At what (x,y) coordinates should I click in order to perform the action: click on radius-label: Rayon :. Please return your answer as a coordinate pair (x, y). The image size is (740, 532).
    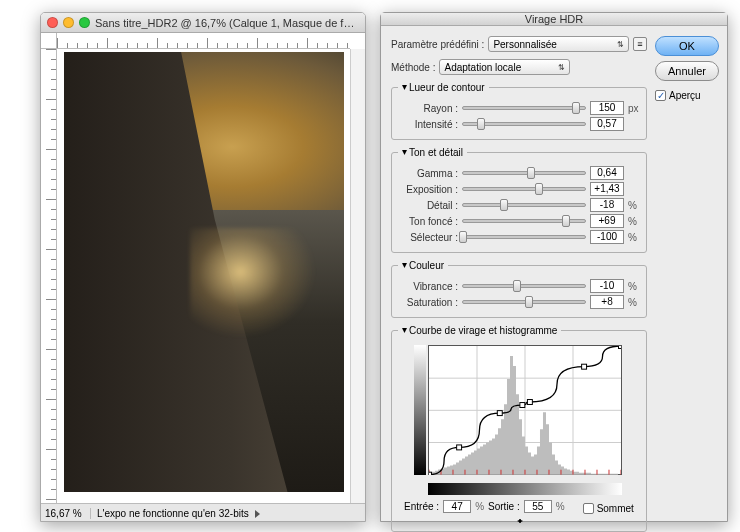
    Looking at the image, I should click on (428, 108).